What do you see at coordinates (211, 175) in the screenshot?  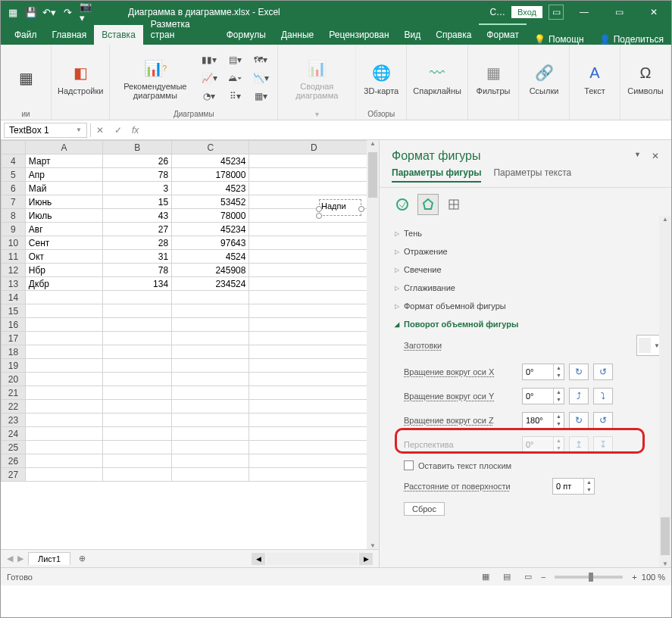 I see `cell: 178000` at bounding box center [211, 175].